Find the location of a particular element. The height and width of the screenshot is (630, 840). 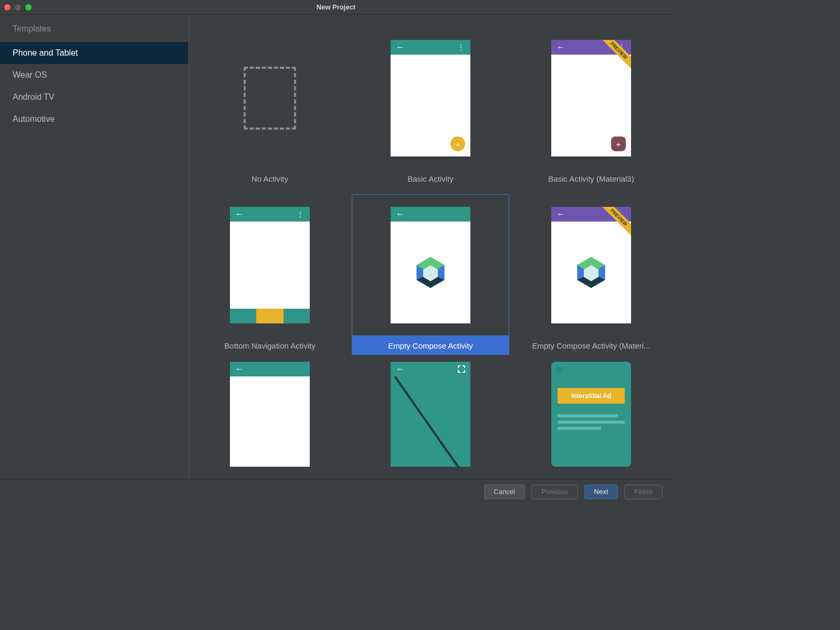

template-no-activity: No Activity is located at coordinates (270, 108).